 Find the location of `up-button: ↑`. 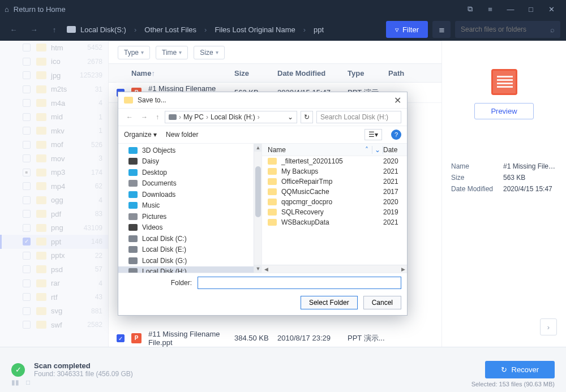

up-button: ↑ is located at coordinates (54, 29).